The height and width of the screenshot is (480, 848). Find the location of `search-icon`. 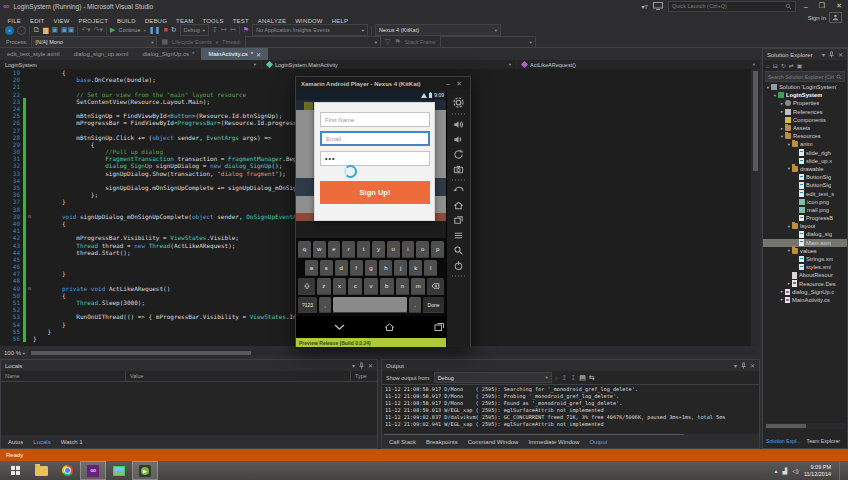

search-icon is located at coordinates (458, 250).